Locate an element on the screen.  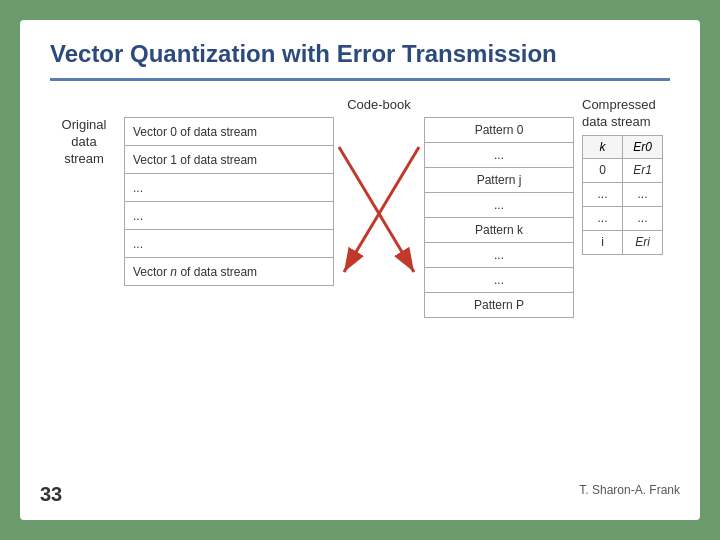
compressed-label: Compressed data stream is located at coordinates (627, 114).